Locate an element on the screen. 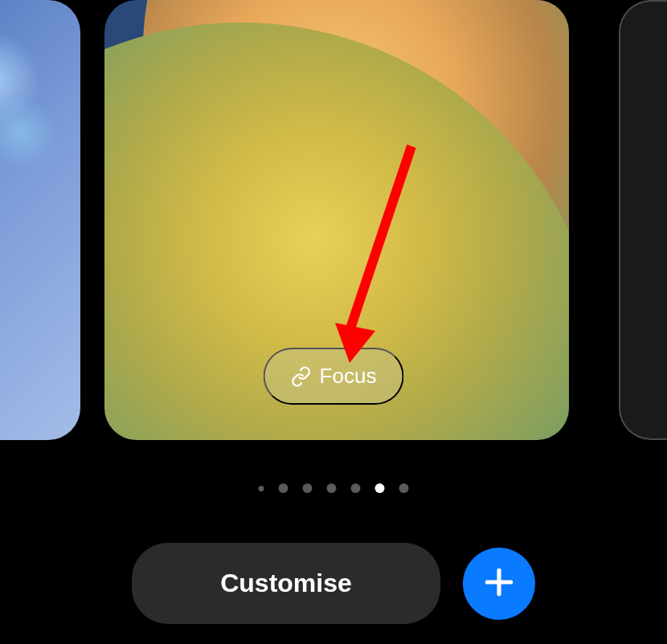 This screenshot has width=667, height=644. customise-label: Customise is located at coordinates (286, 583).